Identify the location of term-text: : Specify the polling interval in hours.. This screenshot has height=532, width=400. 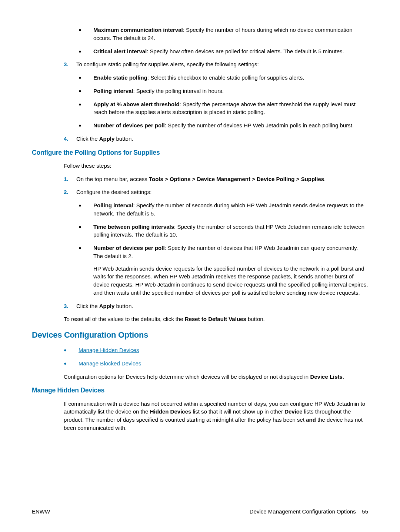
(179, 91).